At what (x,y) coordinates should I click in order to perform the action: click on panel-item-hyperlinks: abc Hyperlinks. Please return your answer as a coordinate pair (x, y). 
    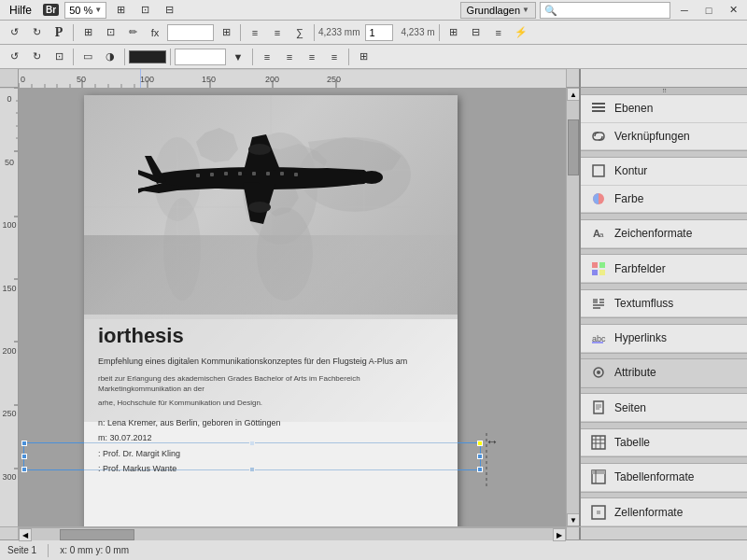
    Looking at the image, I should click on (664, 339).